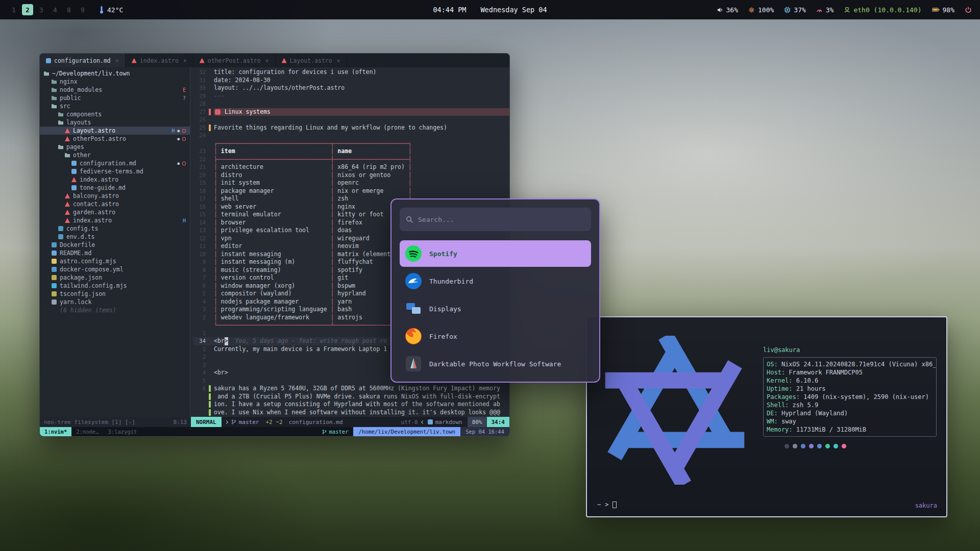  I want to click on tmux-branch-name: master, so click(339, 432).